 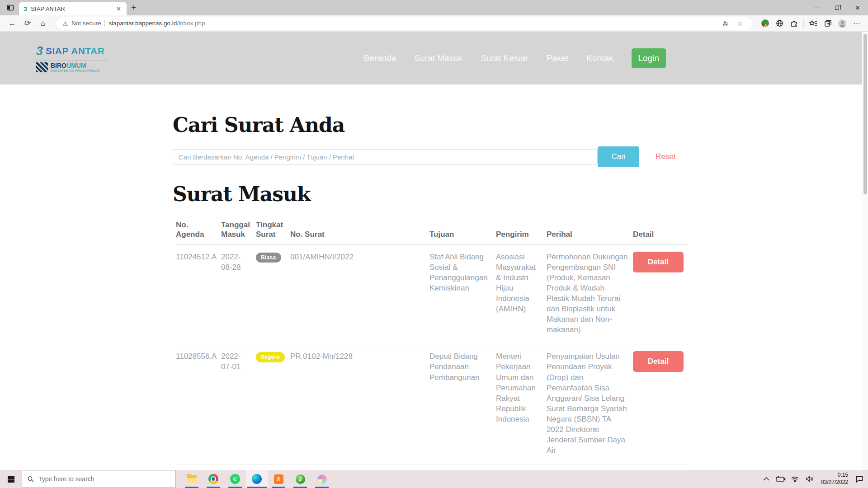 I want to click on action-center-icon, so click(x=859, y=479).